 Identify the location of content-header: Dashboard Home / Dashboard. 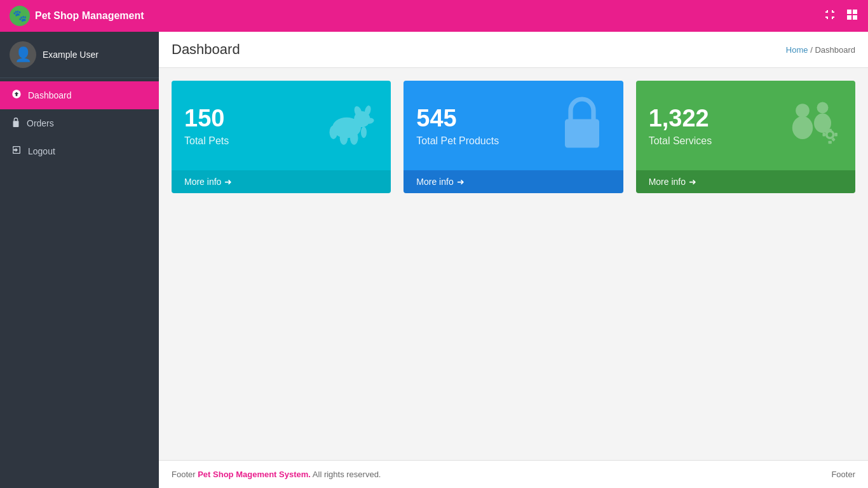
(513, 50).